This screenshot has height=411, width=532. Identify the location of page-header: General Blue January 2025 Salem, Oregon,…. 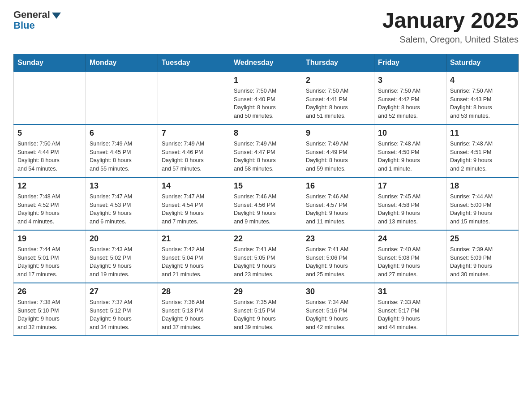
(266, 27).